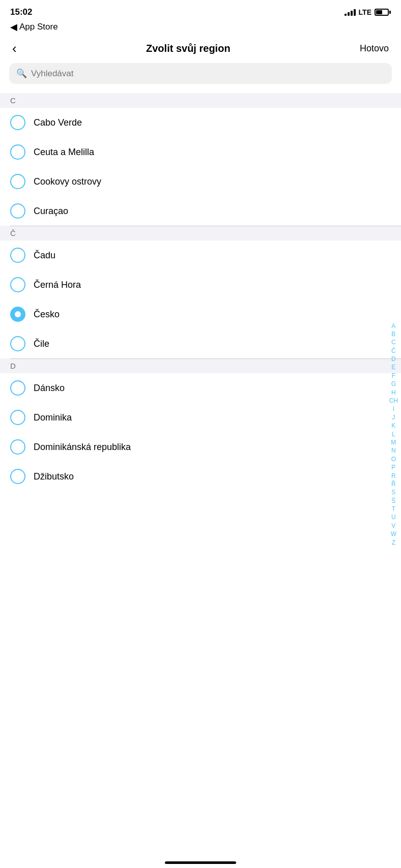 Image resolution: width=401 pixels, height=868 pixels. What do you see at coordinates (393, 334) in the screenshot?
I see `alpha-letter-B: B` at bounding box center [393, 334].